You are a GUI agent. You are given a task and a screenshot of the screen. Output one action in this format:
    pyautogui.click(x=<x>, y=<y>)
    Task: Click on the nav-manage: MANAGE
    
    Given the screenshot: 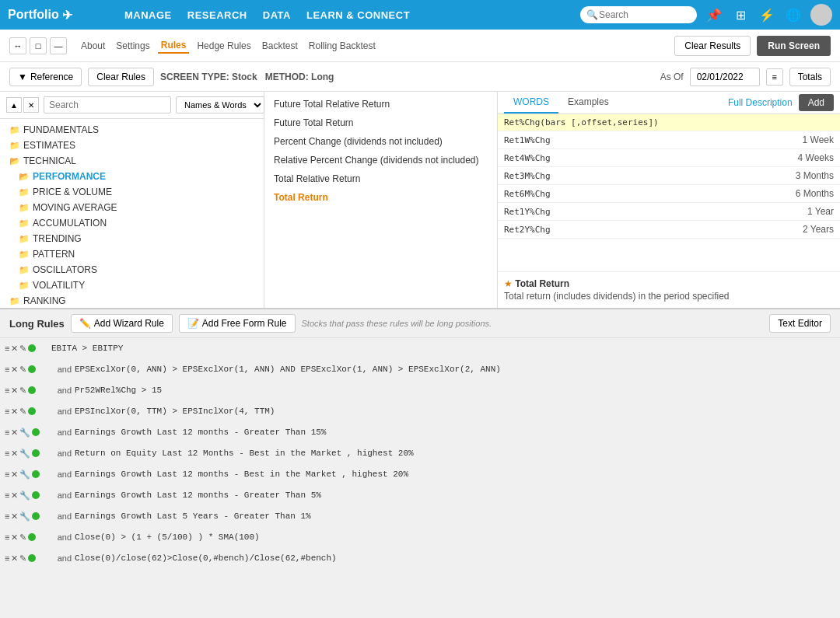 What is the action you would take?
    pyautogui.click(x=148, y=16)
    